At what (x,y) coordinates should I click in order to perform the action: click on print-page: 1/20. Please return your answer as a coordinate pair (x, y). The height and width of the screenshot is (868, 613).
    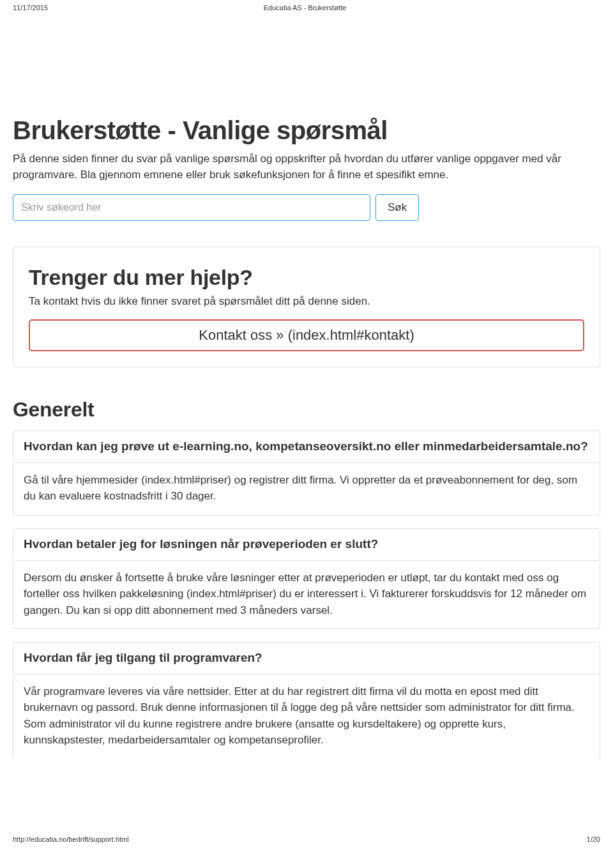
    Looking at the image, I should click on (594, 839).